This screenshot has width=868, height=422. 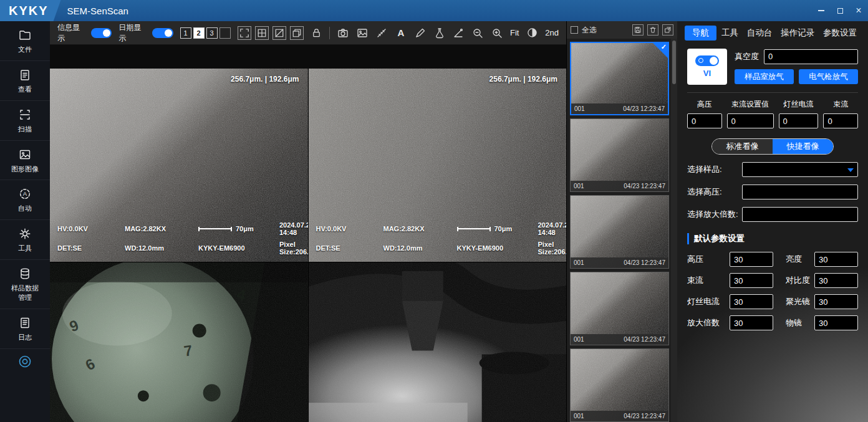 I want to click on default-objective-input, so click(x=836, y=323).